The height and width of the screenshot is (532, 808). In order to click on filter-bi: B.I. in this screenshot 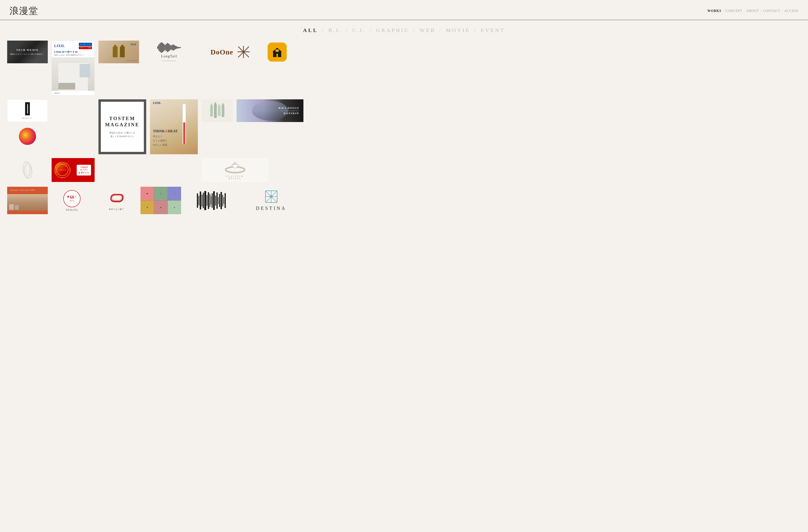, I will do `click(335, 30)`.